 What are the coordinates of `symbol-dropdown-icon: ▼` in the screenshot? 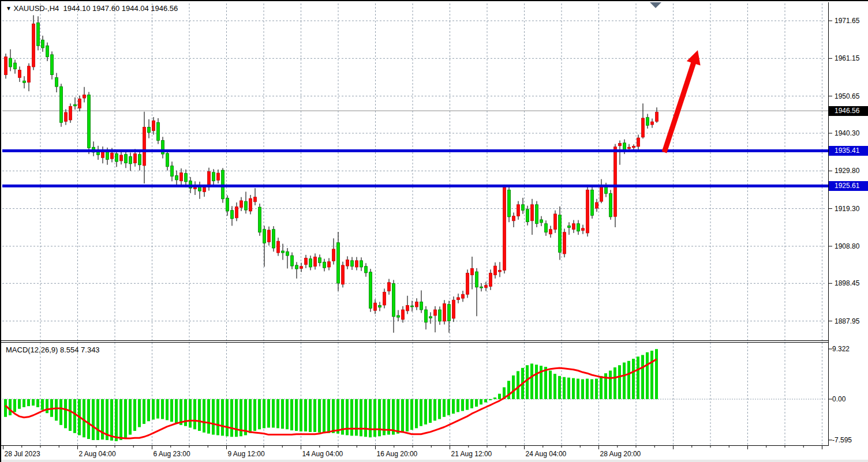 It's located at (9, 8).